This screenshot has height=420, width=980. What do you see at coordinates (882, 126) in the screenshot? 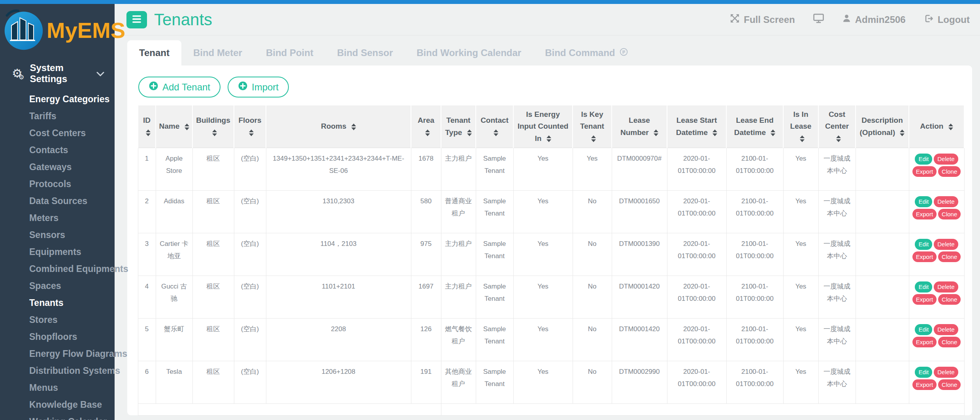
I see `col-description: Description (Optional)` at bounding box center [882, 126].